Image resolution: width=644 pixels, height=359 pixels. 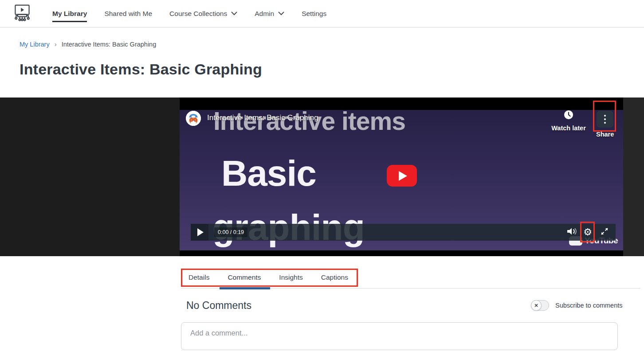 What do you see at coordinates (189, 14) in the screenshot?
I see `nav-items: My Library Shared with Me Course Collect…` at bounding box center [189, 14].